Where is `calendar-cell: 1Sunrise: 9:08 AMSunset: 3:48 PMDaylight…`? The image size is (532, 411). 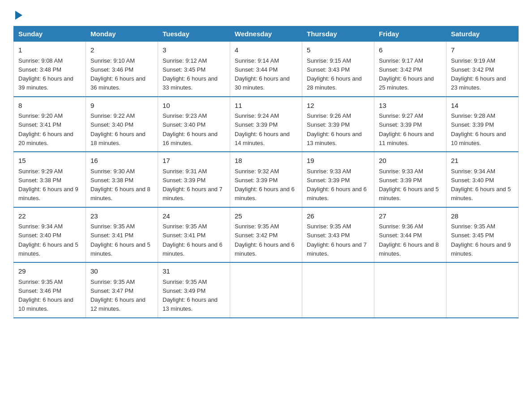 calendar-cell: 1Sunrise: 9:08 AMSunset: 3:48 PMDaylight… is located at coordinates (50, 69).